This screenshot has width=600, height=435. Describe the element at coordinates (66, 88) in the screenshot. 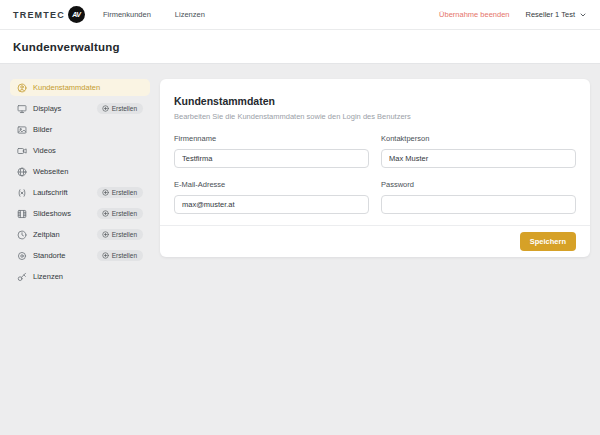

I see `sidebar-item-label: Kundenstammdaten` at that location.